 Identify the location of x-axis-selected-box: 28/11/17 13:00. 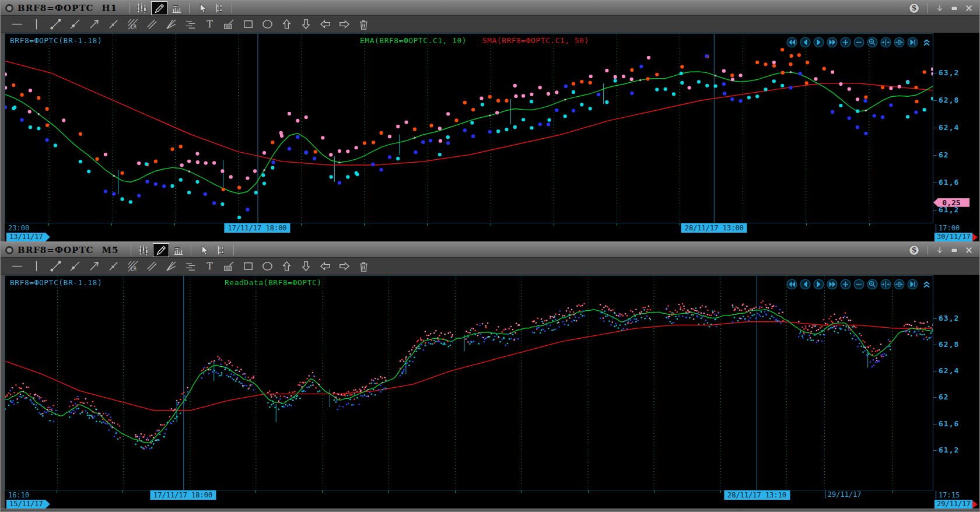
(714, 228).